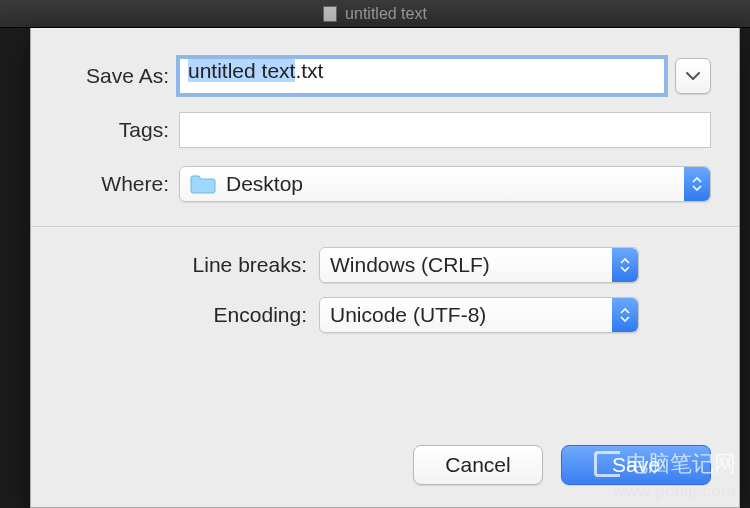 The height and width of the screenshot is (508, 750). I want to click on line-breaks-value: Windows (CRLF), so click(410, 265).